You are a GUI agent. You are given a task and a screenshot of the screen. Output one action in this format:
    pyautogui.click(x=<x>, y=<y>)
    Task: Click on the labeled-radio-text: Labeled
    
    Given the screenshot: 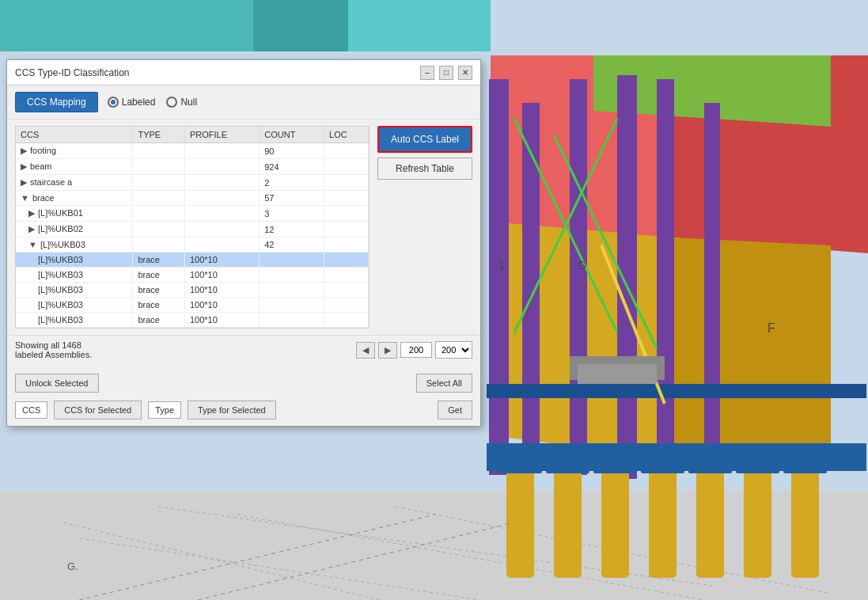 What is the action you would take?
    pyautogui.click(x=139, y=102)
    